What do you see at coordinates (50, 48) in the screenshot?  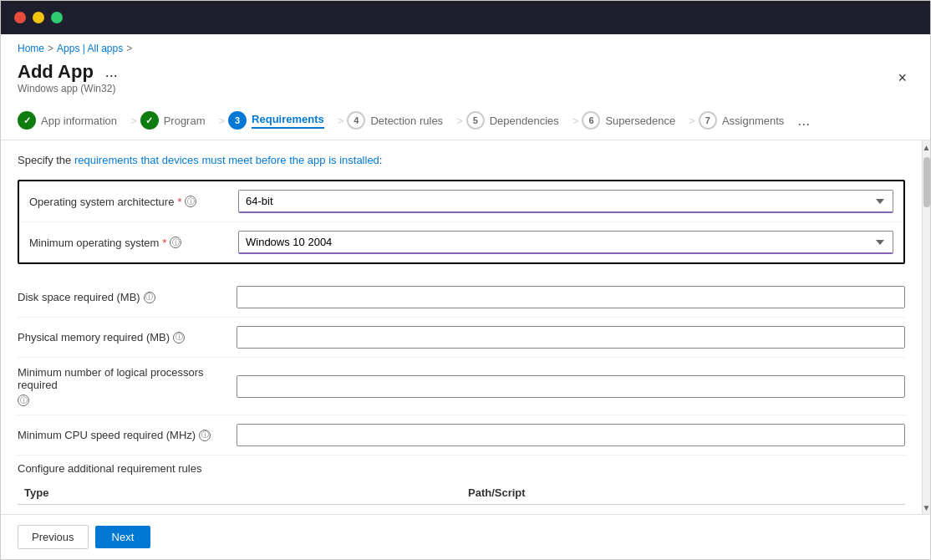 I see `breadcrumb-sep-1: >` at bounding box center [50, 48].